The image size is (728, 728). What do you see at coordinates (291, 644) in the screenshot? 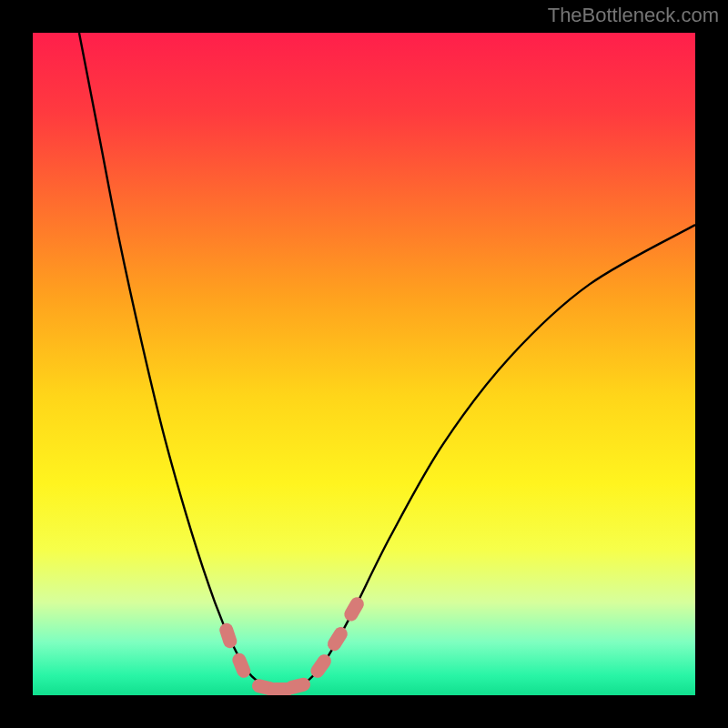
I see `markers-group` at bounding box center [291, 644].